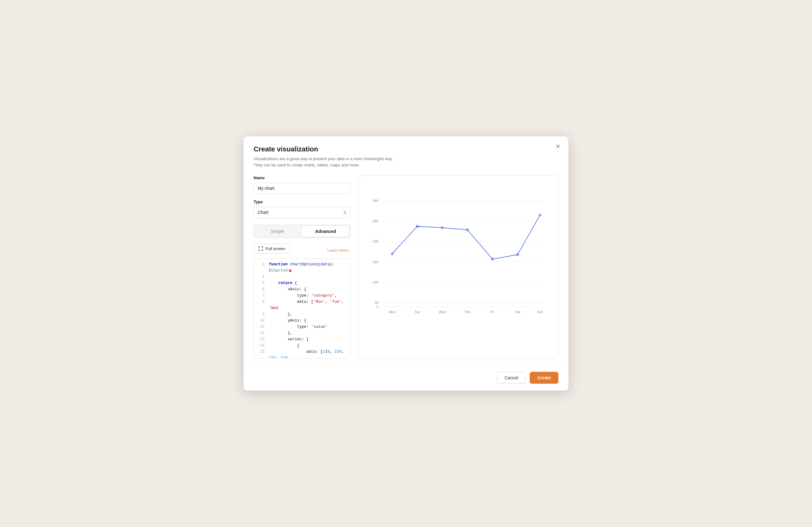 Image resolution: width=812 pixels, height=527 pixels. What do you see at coordinates (558, 146) in the screenshot?
I see `close-button: ✕` at bounding box center [558, 146].